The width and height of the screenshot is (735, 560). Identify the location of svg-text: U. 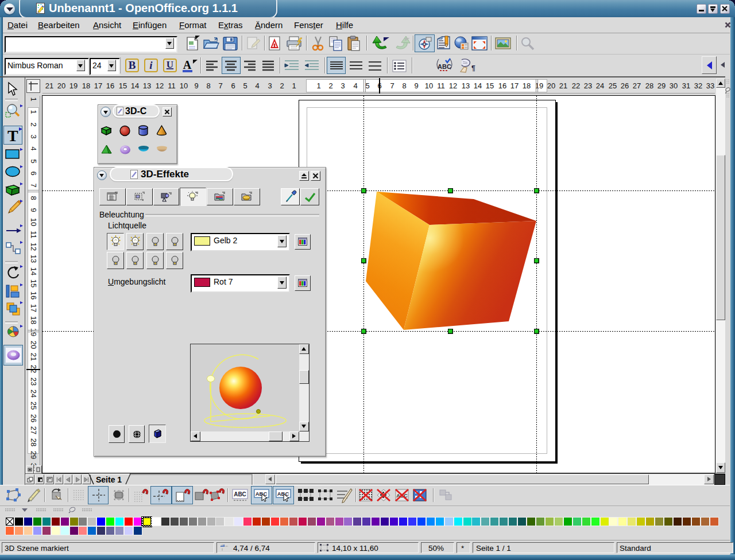
(170, 64).